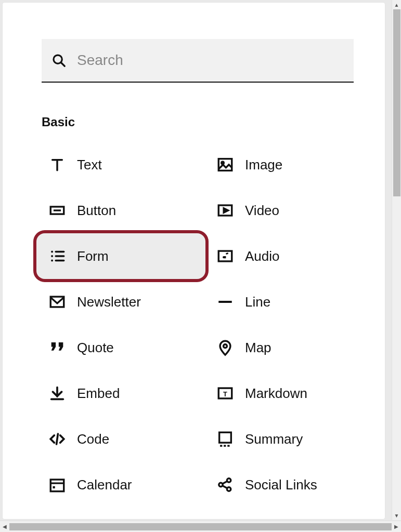 The width and height of the screenshot is (401, 532). I want to click on search-bar, so click(198, 61).